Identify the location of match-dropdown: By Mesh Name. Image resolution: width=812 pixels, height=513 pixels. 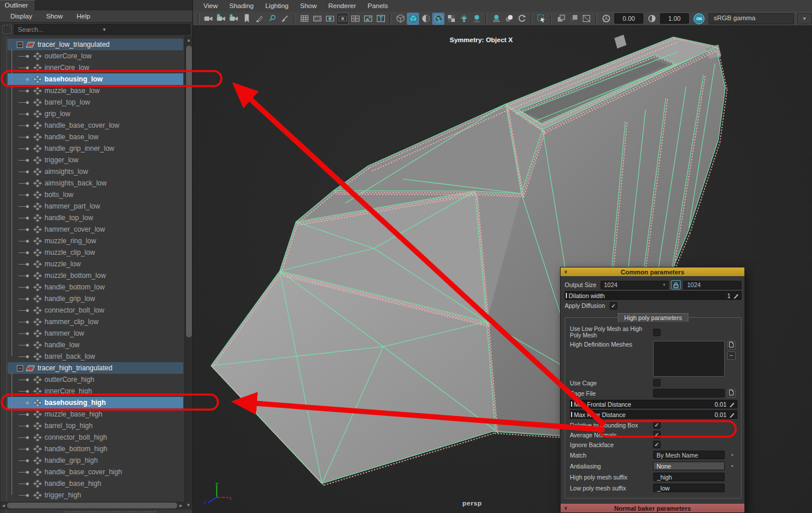
(689, 455).